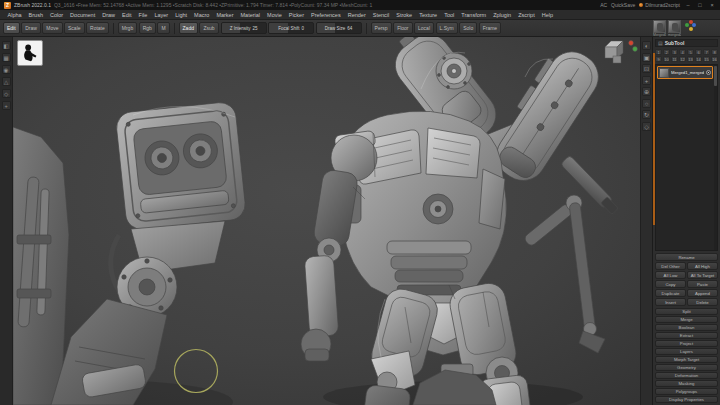  What do you see at coordinates (326, 15) in the screenshot?
I see `menu-item: Preferences` at bounding box center [326, 15].